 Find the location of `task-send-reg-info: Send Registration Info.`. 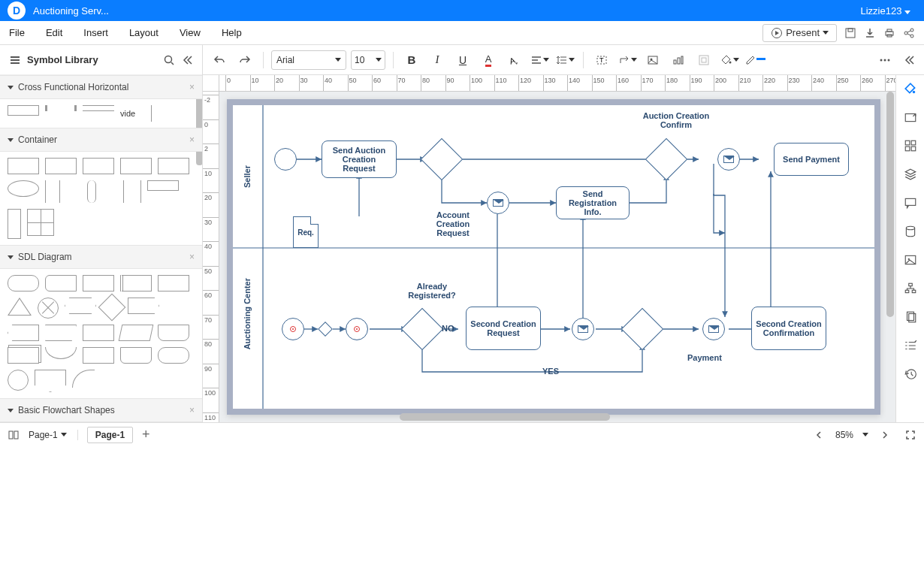

task-send-reg-info: Send Registration Info. is located at coordinates (593, 203).